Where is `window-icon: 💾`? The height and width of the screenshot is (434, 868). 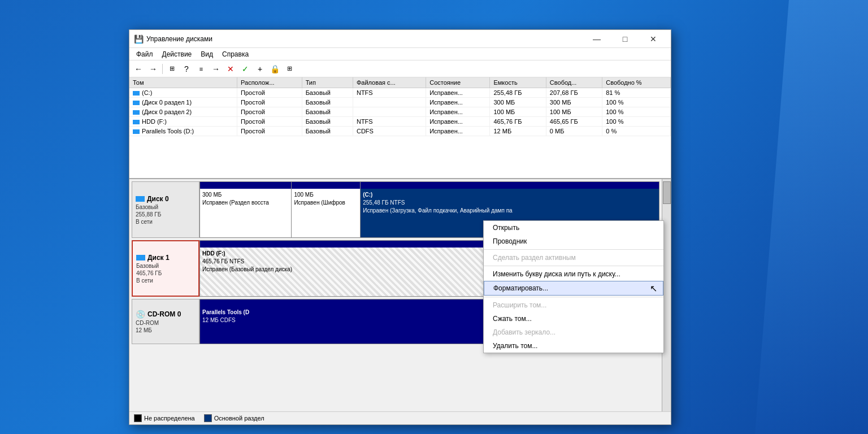
window-icon: 💾 is located at coordinates (138, 39).